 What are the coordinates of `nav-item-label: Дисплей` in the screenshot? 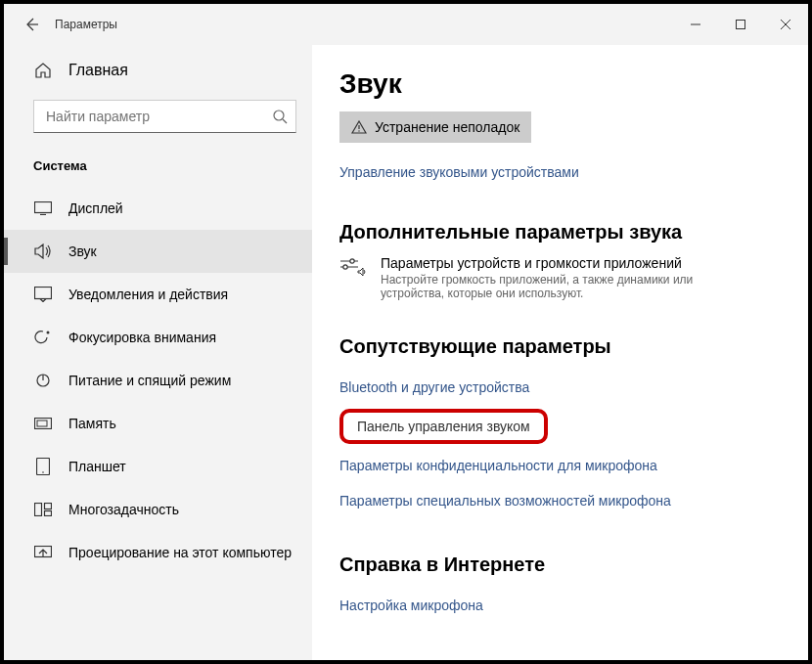 It's located at (96, 208).